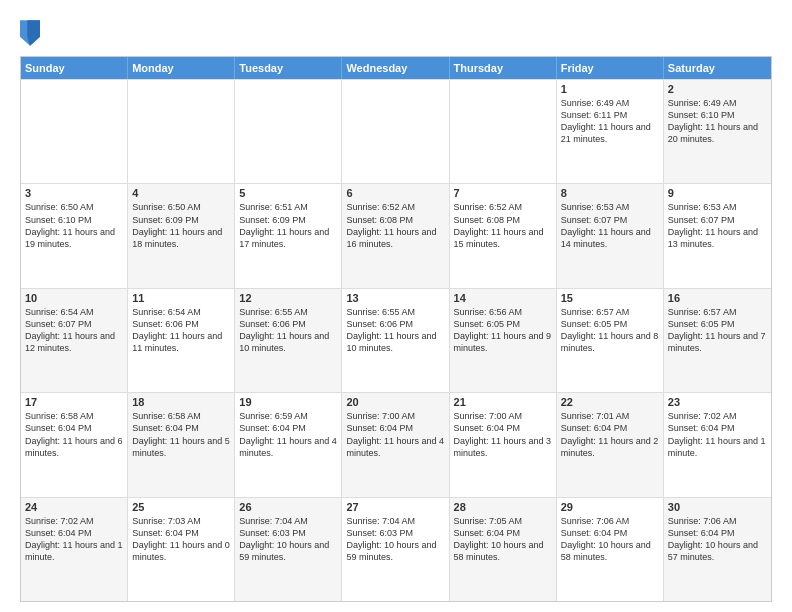 This screenshot has height=612, width=792. I want to click on day-cell-11: 11Sunrise: 6:54 AM Sunset: 6:06 PM Dayli…, so click(182, 340).